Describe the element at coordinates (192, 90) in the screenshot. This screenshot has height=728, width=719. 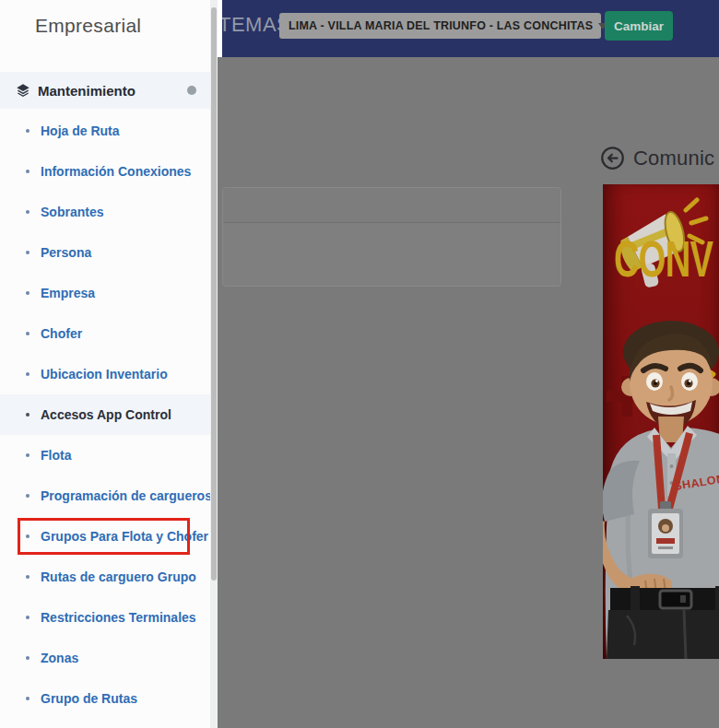
I see `section-status-dot-icon` at that location.